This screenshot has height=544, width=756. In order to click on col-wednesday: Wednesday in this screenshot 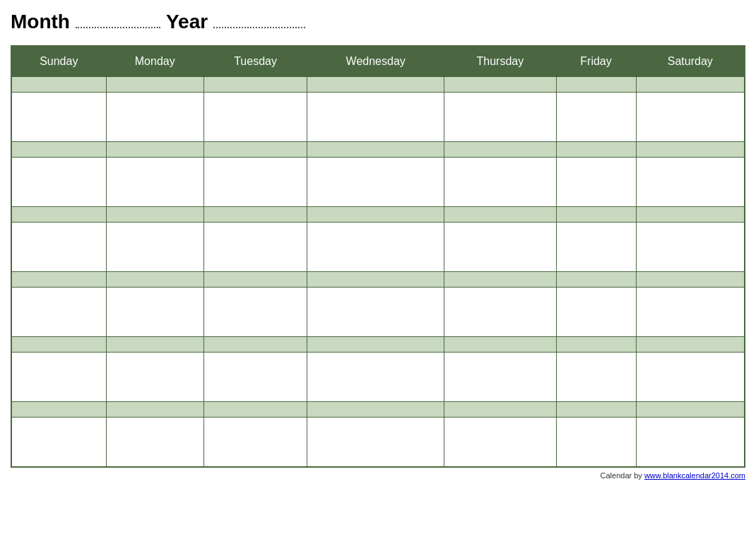, I will do `click(376, 61)`.